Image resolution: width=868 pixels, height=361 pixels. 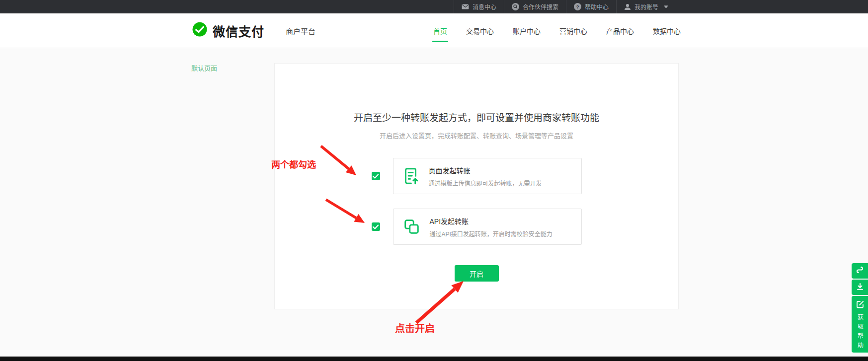 What do you see at coordinates (541, 7) in the screenshot?
I see `topbar-item-label: 合作伙伴搜索` at bounding box center [541, 7].